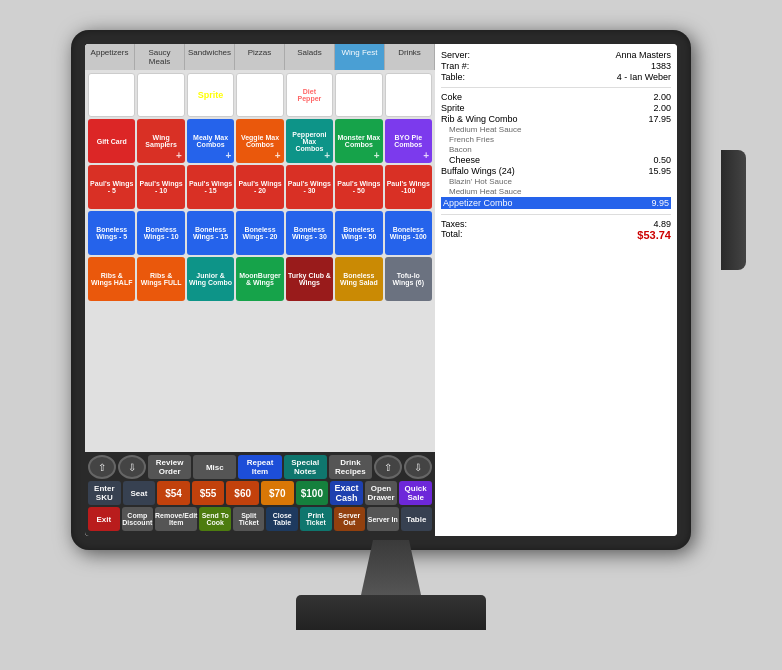 Image resolution: width=782 pixels, height=670 pixels. I want to click on menu-item-veggie-max: Veggie Max Combos+, so click(260, 141).